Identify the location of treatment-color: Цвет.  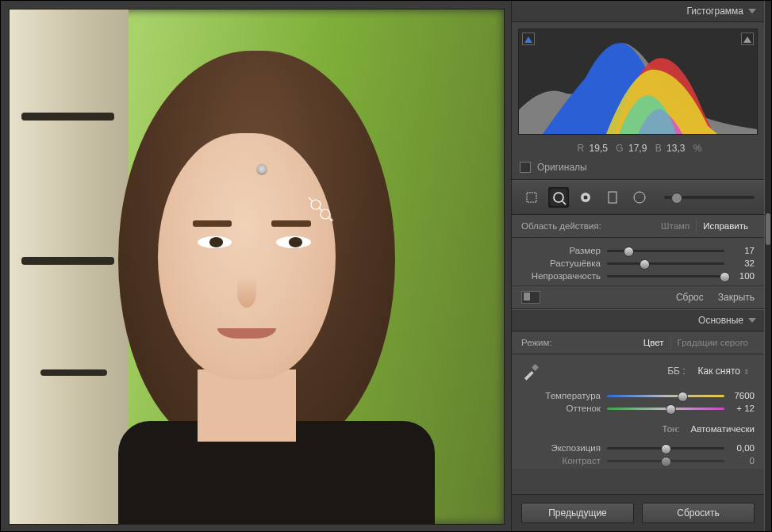
(654, 343).